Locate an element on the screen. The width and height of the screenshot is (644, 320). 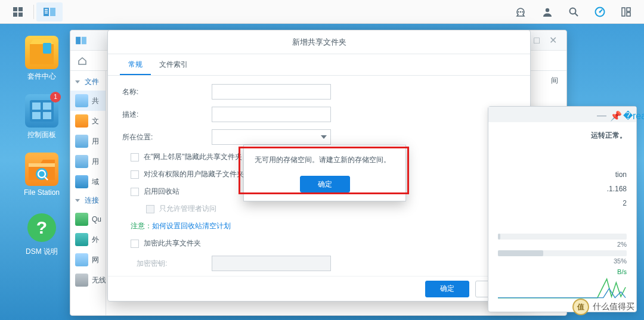
ram-percent: 35% is located at coordinates (562, 261).